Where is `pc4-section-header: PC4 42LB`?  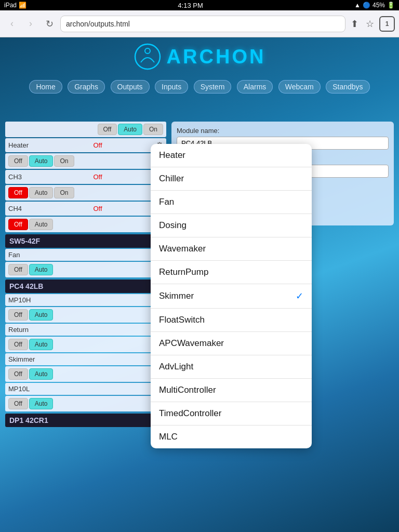
pc4-section-header: PC4 42LB is located at coordinates (86, 286).